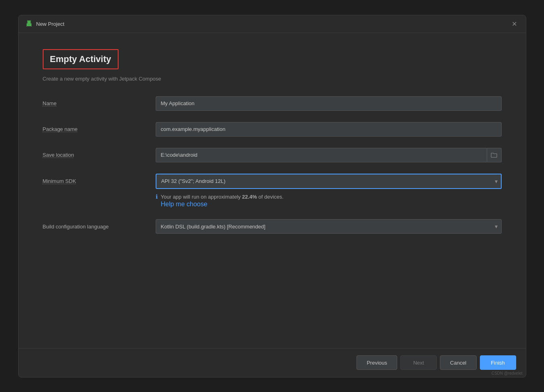 This screenshot has width=544, height=392. What do you see at coordinates (272, 79) in the screenshot?
I see `activity-subtitle: Create a new empty activity with Jetpack…` at bounding box center [272, 79].